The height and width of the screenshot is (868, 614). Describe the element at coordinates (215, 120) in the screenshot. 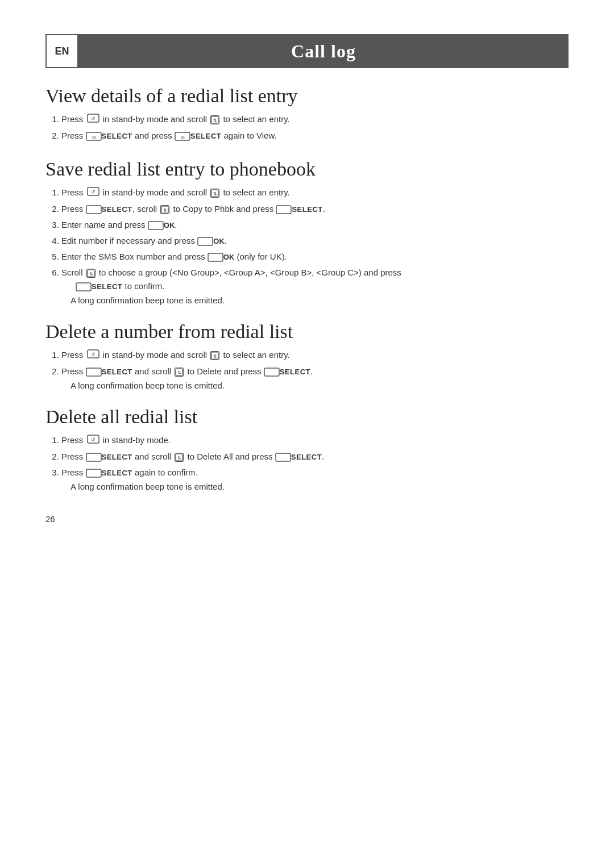

I see `scroll-icon-1: ⇅` at that location.